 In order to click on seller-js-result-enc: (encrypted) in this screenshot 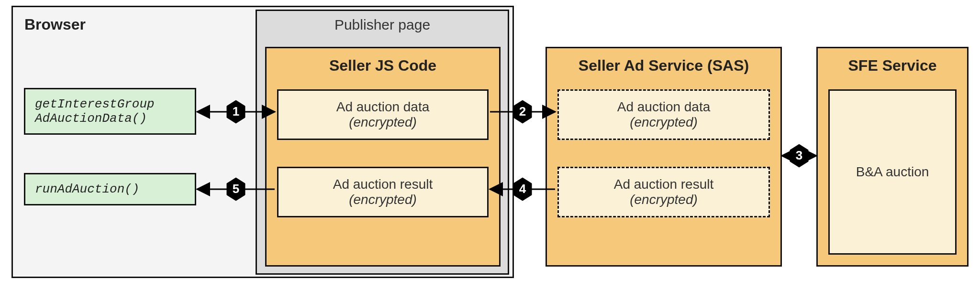, I will do `click(383, 200)`.